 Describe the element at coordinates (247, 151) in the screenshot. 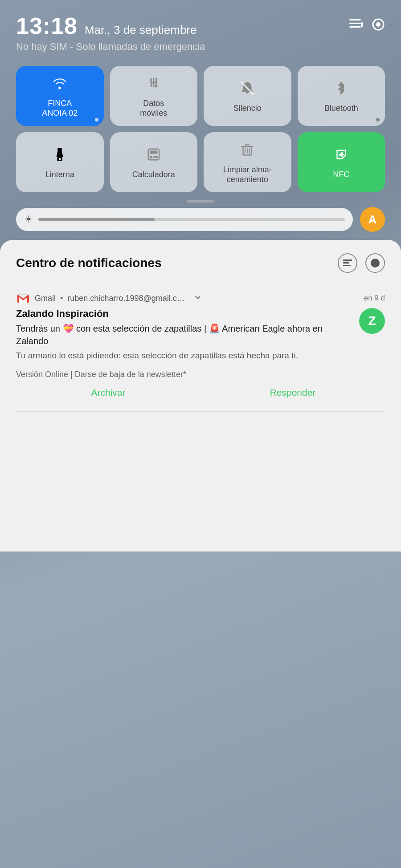

I see `trash-icon` at that location.